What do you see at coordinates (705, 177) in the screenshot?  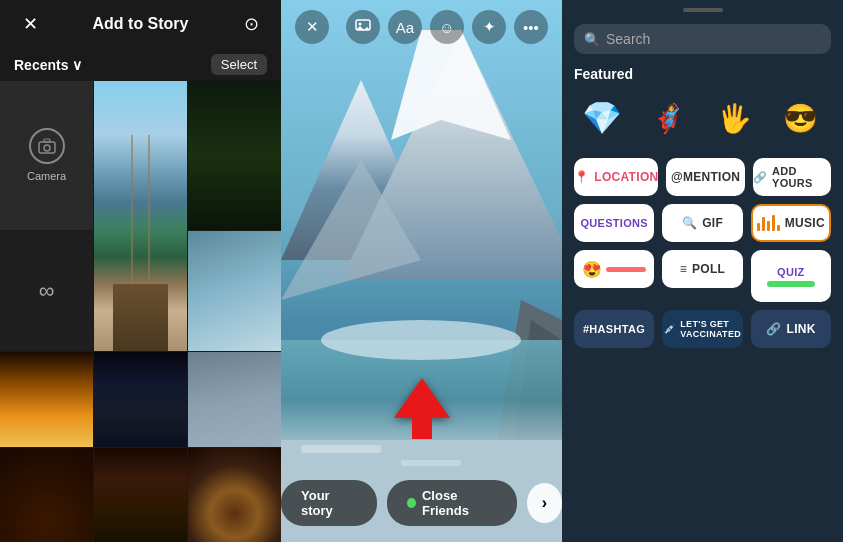 I see `mention-sticker: @MENTION` at bounding box center [705, 177].